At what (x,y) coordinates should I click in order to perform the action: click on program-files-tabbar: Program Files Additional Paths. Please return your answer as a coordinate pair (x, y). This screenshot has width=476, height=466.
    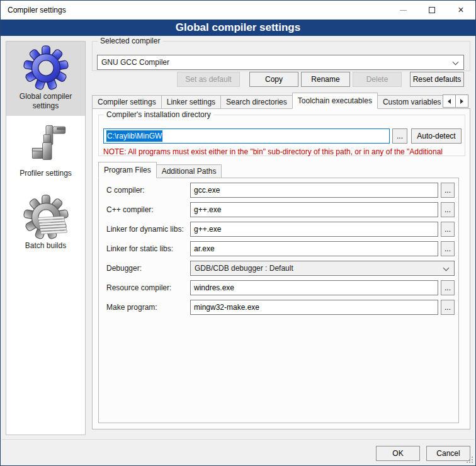
    Looking at the image, I should click on (160, 170).